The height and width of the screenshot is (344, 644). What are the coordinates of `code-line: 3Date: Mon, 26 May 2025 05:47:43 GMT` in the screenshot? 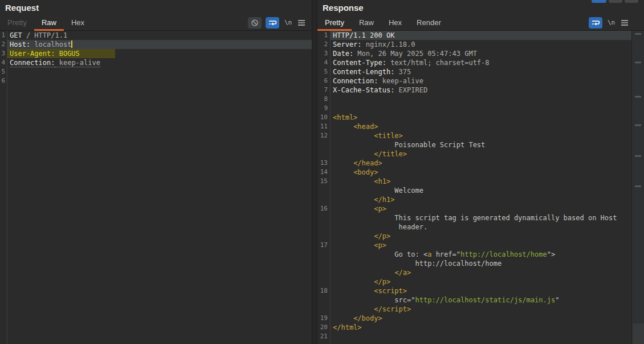 It's located at (474, 54).